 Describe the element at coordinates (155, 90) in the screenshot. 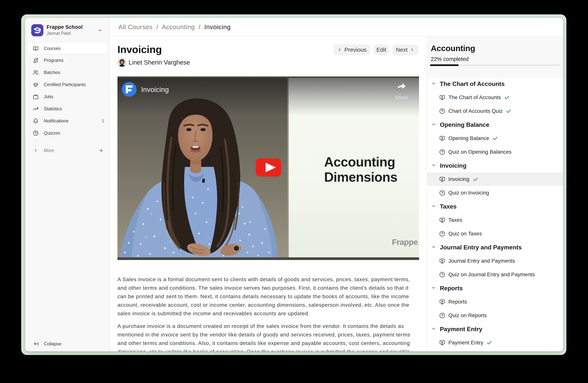

I see `svg-text: Invoicing` at that location.